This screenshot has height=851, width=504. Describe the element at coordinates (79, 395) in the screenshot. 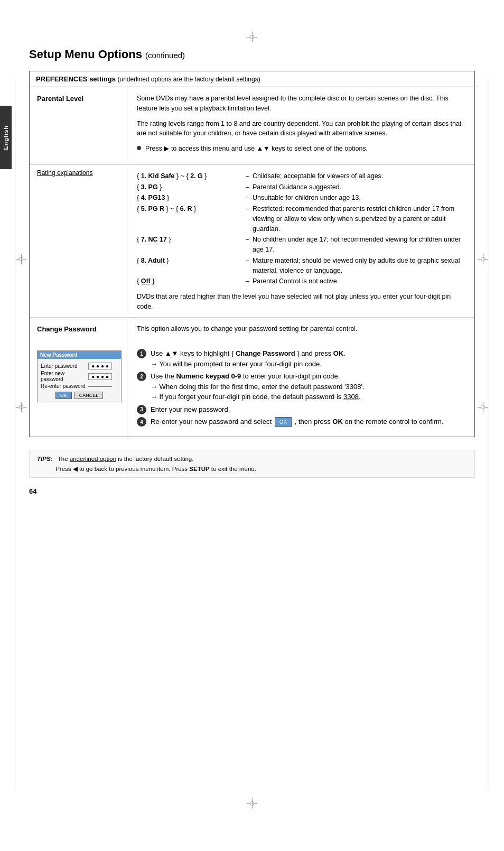

I see `dialog-buttons: OK CANCEL` at that location.